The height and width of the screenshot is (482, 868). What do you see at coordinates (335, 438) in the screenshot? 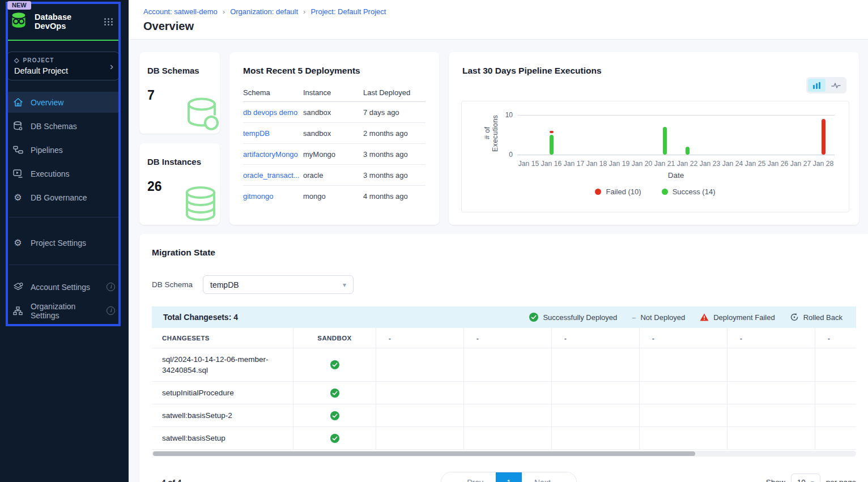
I see `success-check-icon` at bounding box center [335, 438].